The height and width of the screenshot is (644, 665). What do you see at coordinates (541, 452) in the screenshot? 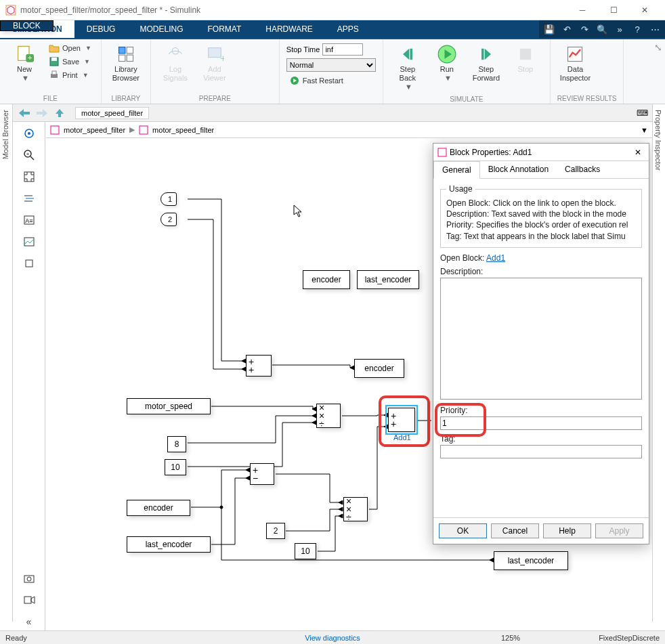
I see `tag-input` at bounding box center [541, 452].